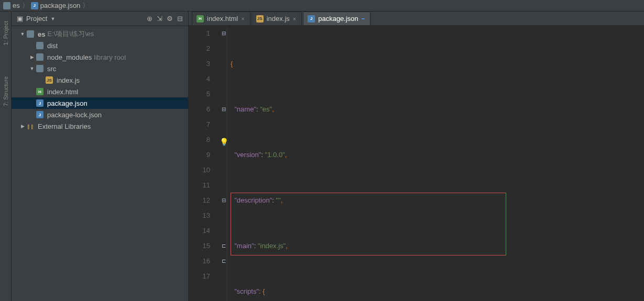  What do you see at coordinates (100, 46) in the screenshot?
I see `tree-node-dist: dist` at bounding box center [100, 46].